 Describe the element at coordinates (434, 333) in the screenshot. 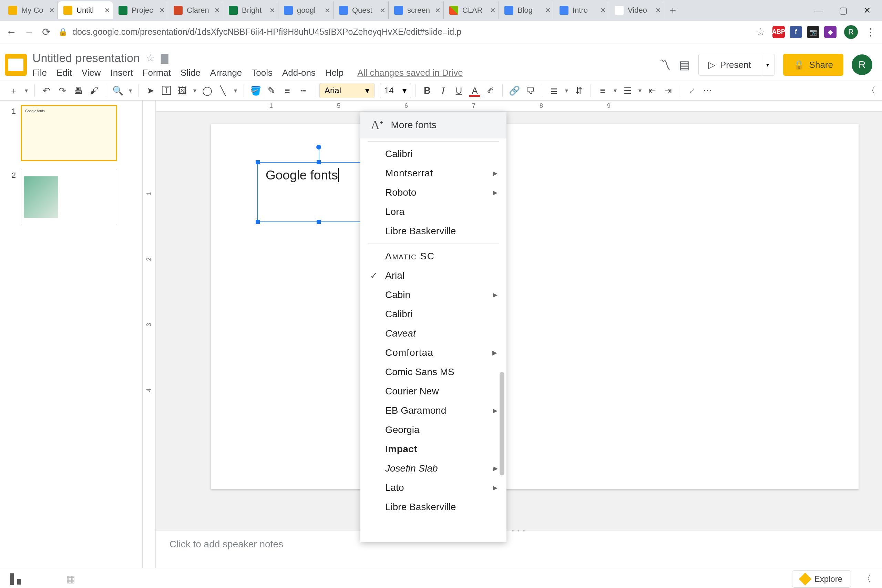

I see `font-menu-item: Caveat` at that location.